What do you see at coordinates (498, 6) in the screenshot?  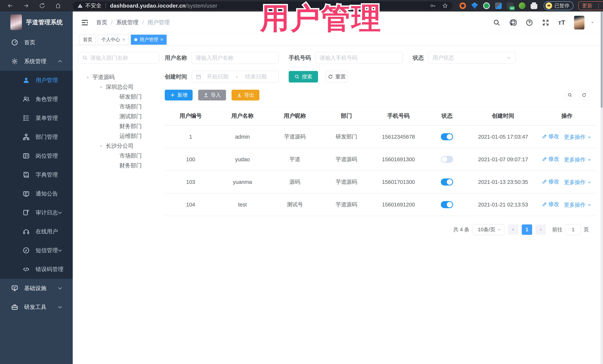 I see `extension-grid-icon` at bounding box center [498, 6].